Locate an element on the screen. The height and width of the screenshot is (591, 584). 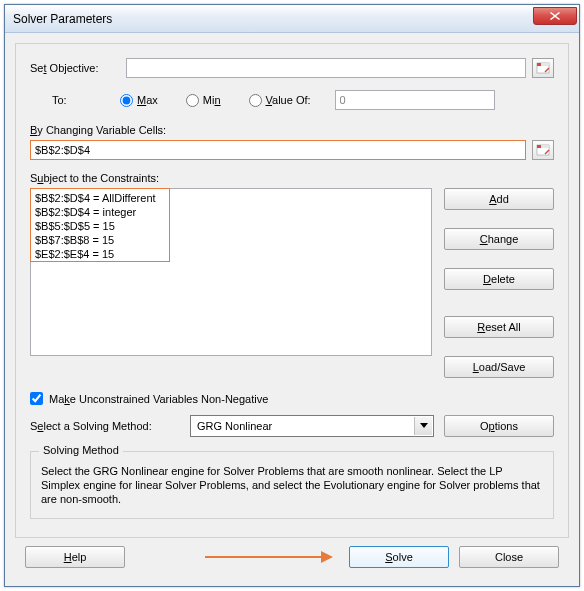
radio-min: Min is located at coordinates (204, 100).